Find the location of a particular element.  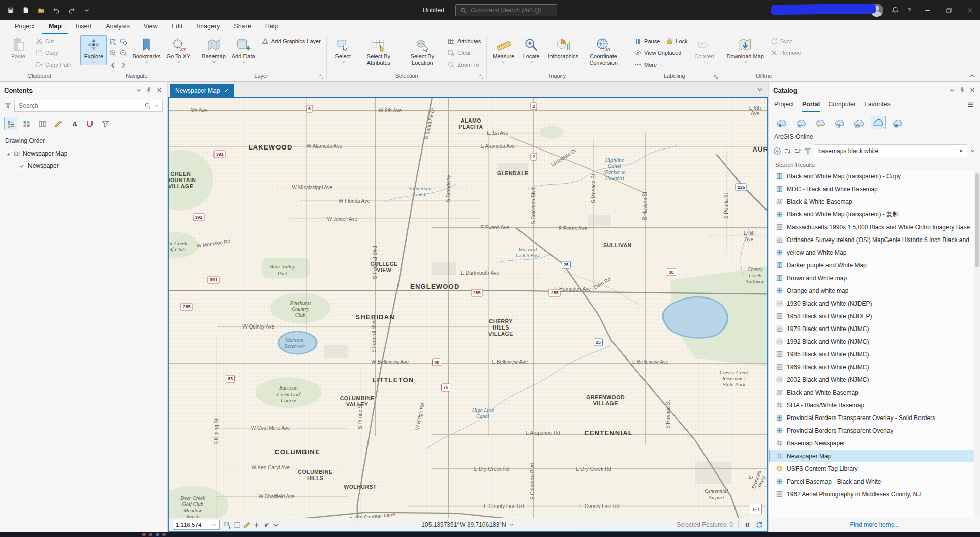

taskbar-sliver is located at coordinates (490, 534).